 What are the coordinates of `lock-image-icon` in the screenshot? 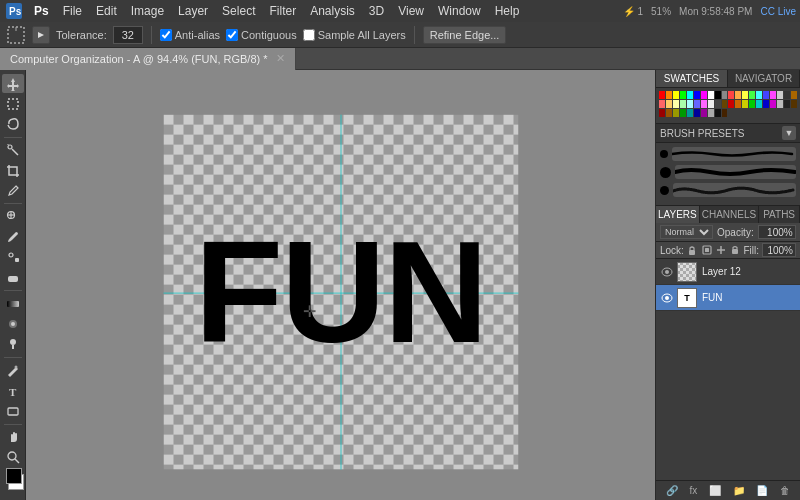 It's located at (706, 250).